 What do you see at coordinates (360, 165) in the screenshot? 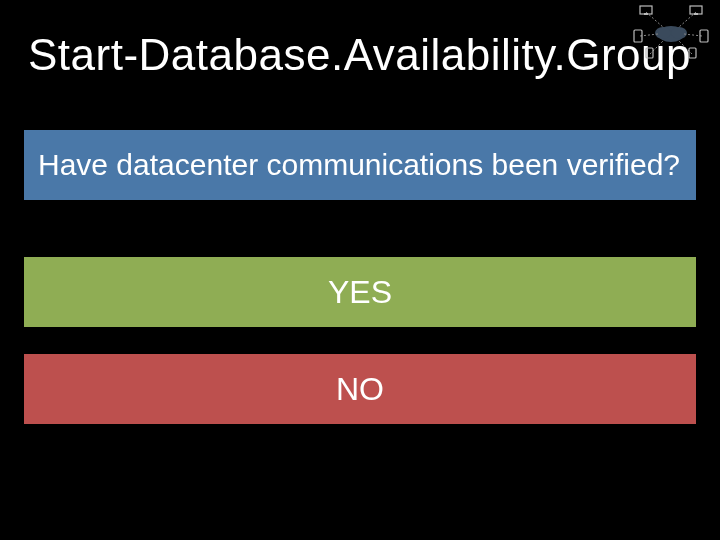
I see `question-panel: Have datacenter communications been veri…` at bounding box center [360, 165].